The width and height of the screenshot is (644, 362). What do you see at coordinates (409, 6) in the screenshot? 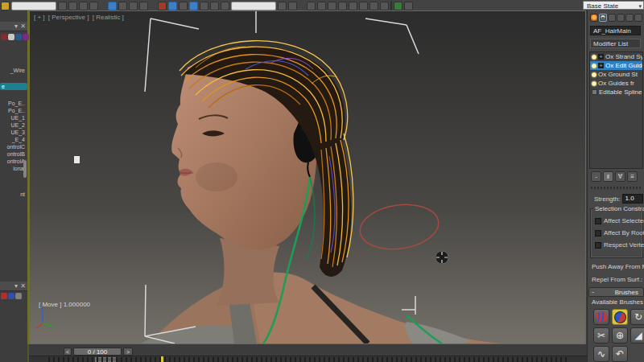
I see `isolate-icon` at bounding box center [409, 6].